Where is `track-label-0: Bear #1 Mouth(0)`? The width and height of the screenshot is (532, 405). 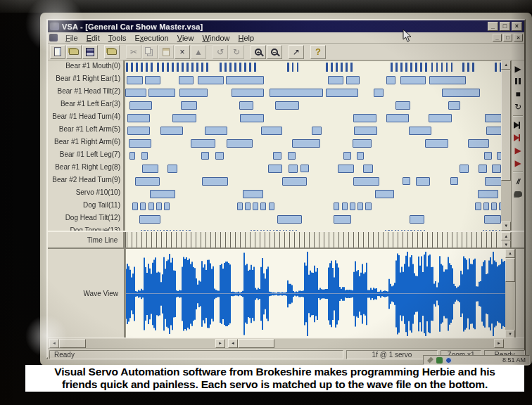 track-label-0: Bear #1 Mouth(0) is located at coordinates (86, 67).